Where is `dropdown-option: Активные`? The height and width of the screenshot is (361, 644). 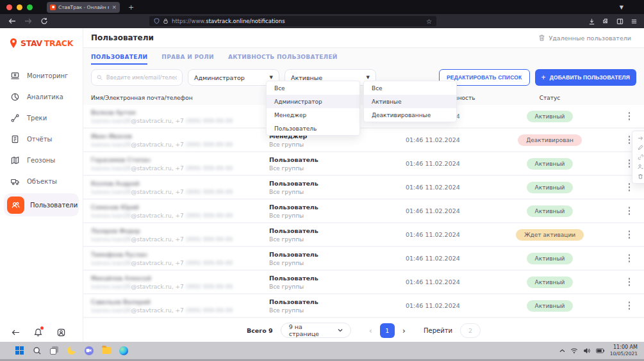 dropdown-option: Активные is located at coordinates (410, 101).